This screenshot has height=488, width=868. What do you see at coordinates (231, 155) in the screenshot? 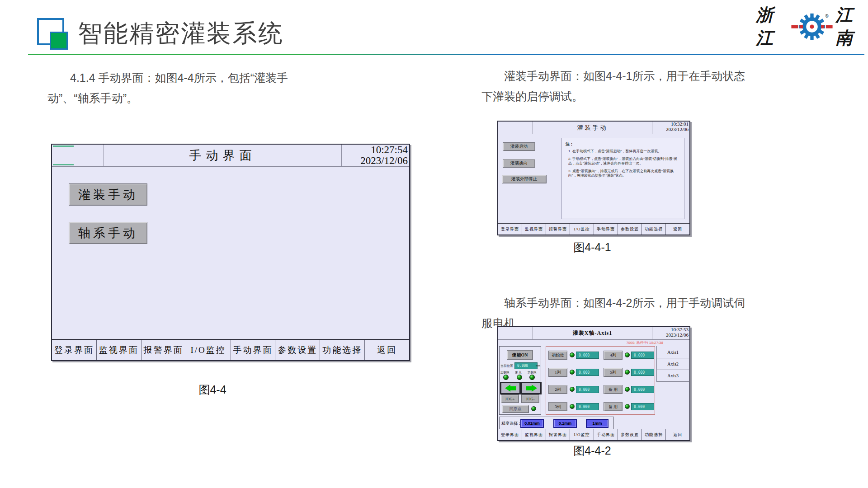
I see `hmi-titlebar: 手动界面 10:27:54 2023/12/06` at bounding box center [231, 155].